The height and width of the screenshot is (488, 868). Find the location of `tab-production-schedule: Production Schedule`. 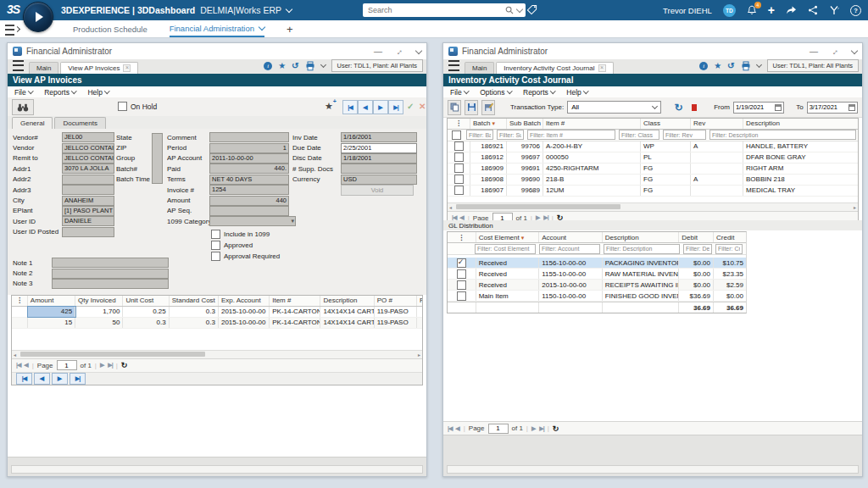

tab-production-schedule: Production Schedule is located at coordinates (110, 29).